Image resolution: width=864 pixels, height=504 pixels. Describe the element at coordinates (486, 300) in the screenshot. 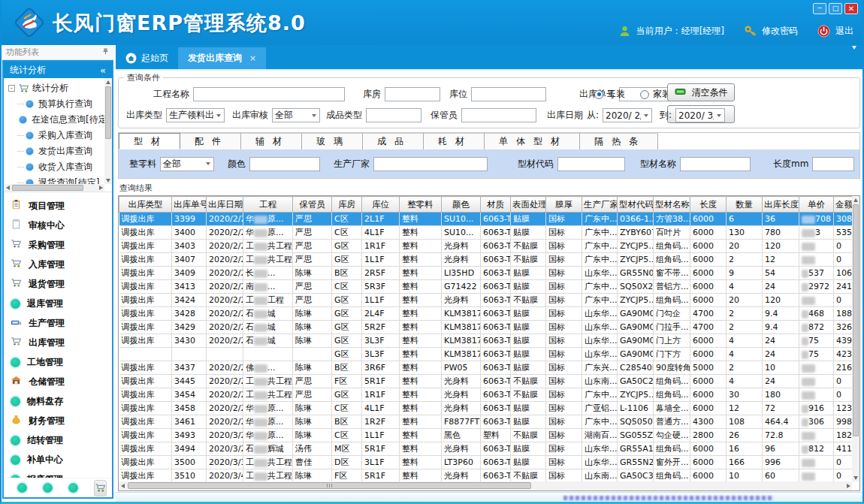

I see `table-row: 调拨出库34242020/2/26工工程严思G区1L1F整料光身料6063-T5…` at that location.